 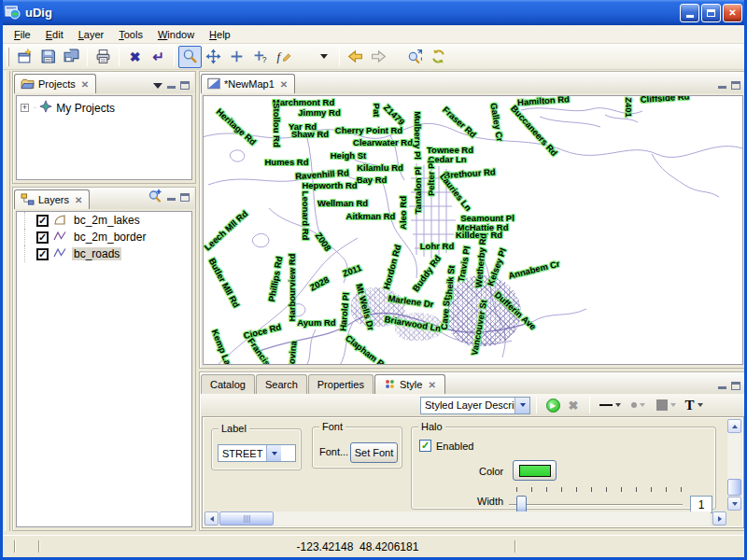 What do you see at coordinates (108, 254) in the screenshot?
I see `layer-row-bc_roads: ✓bc_roads` at bounding box center [108, 254].